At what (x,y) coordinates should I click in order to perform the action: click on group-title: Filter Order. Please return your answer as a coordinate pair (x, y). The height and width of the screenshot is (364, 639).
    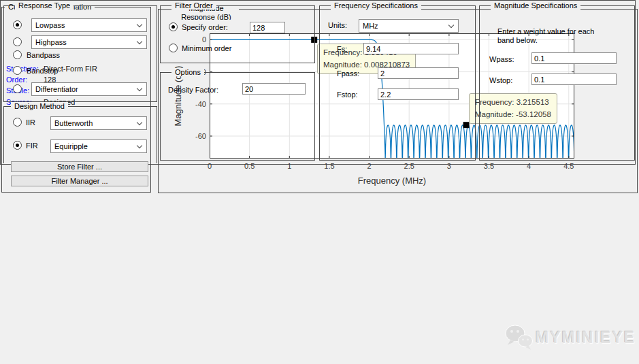
    Looking at the image, I should click on (194, 5).